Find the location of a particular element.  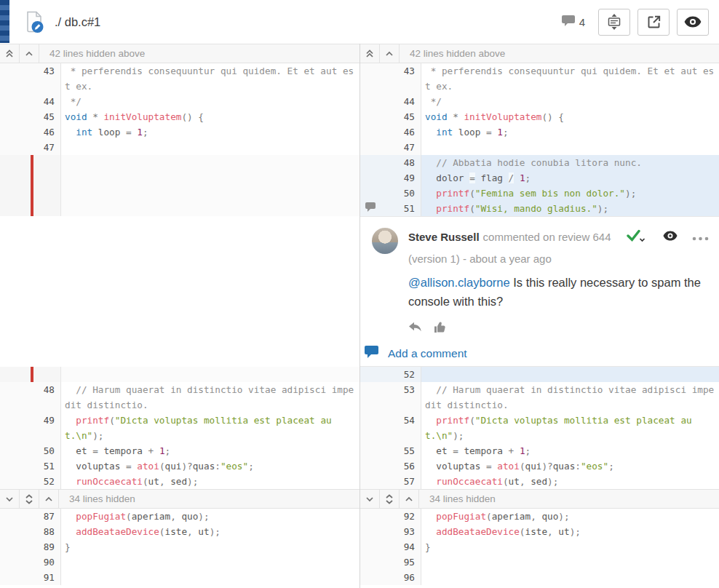

line-number: 93 is located at coordinates (401, 531).